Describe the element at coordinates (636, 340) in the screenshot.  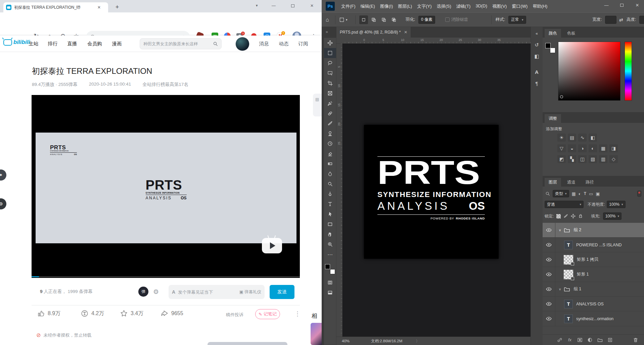
I see `delete-layer-icon` at that location.